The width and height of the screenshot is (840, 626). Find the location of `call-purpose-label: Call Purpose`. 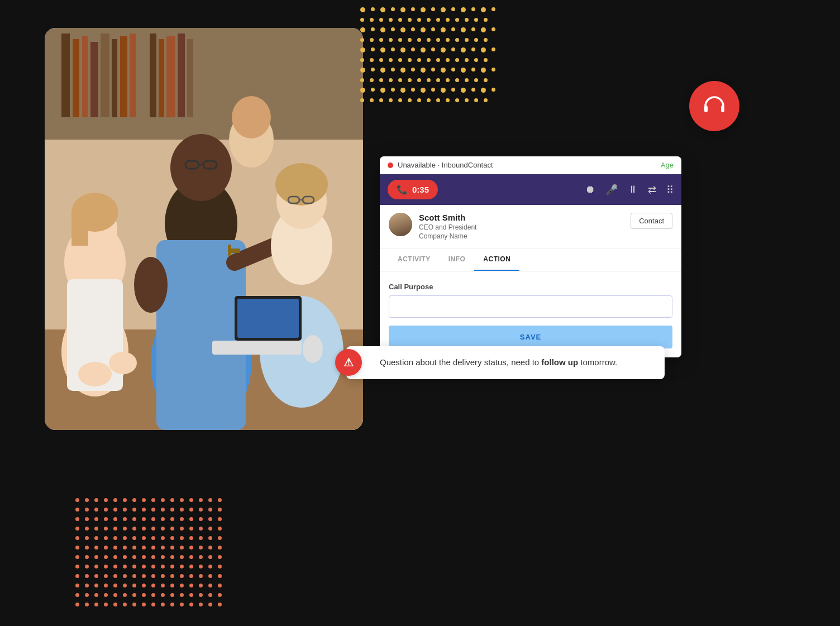

call-purpose-label: Call Purpose is located at coordinates (531, 287).